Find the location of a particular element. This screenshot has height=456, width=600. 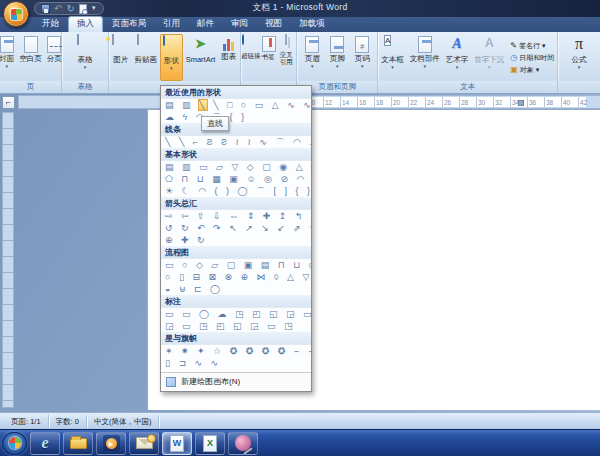

wordart-button: A 艺术字▾ is located at coordinates (458, 58).